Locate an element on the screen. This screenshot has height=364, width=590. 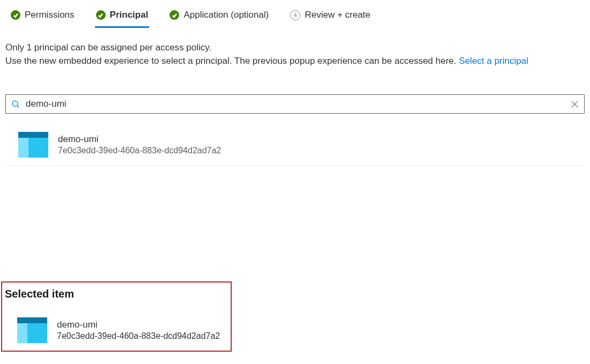
result-id: 7e0c3edd-39ed-460a-883e-dcd94d2ad7a2 is located at coordinates (139, 151).